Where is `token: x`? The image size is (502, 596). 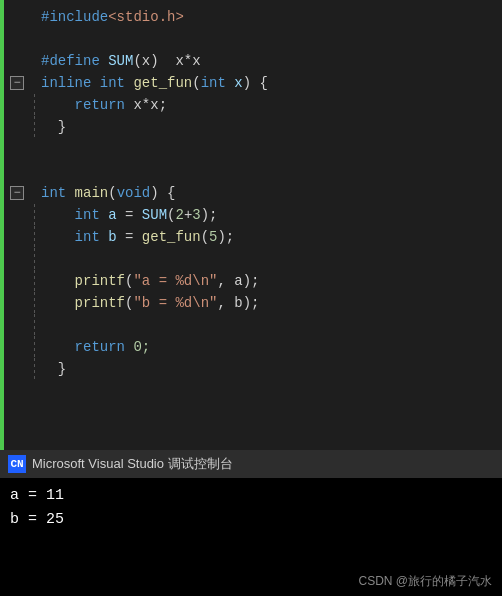
token: x is located at coordinates (238, 83).